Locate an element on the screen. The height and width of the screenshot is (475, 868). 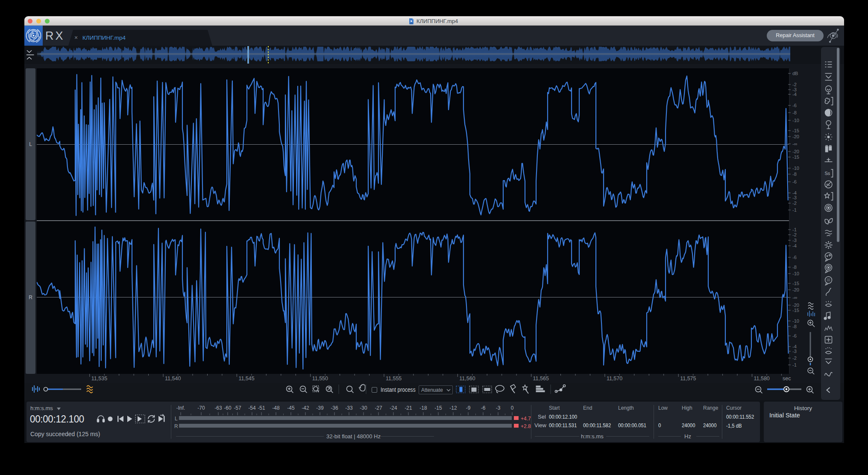
svg-text: 11,535 is located at coordinates (99, 379).